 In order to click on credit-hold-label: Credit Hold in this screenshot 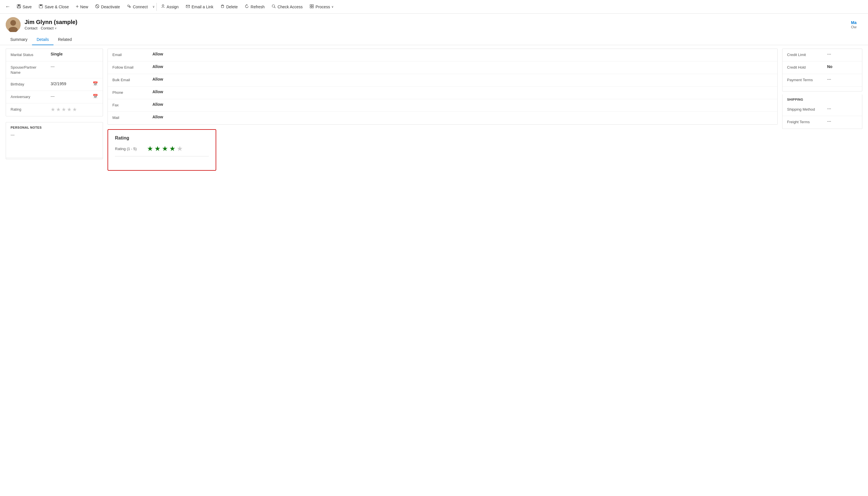, I will do `click(807, 67)`.